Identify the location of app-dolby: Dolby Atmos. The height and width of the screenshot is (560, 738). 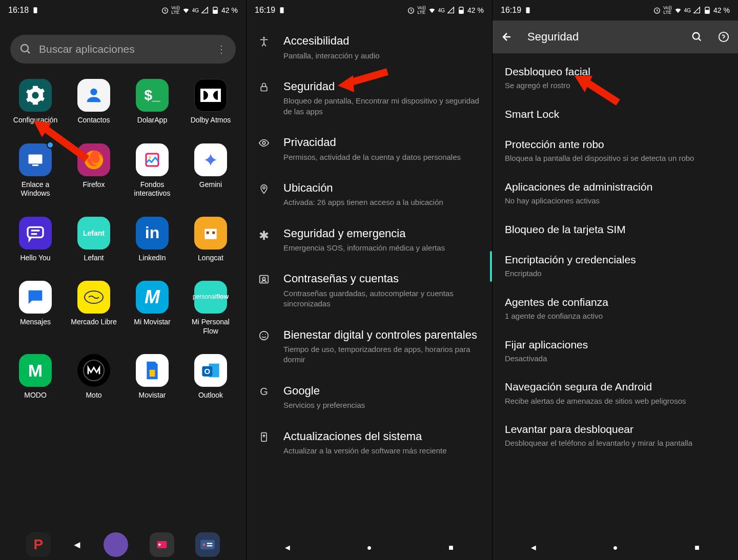
(211, 102).